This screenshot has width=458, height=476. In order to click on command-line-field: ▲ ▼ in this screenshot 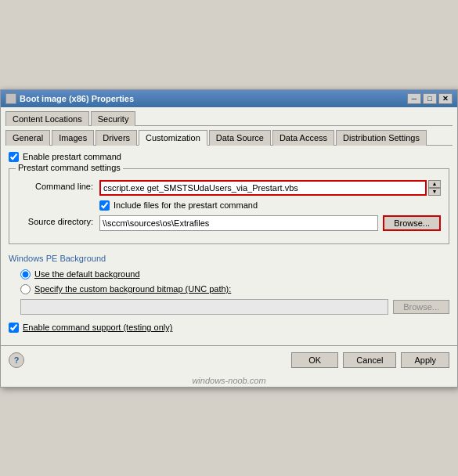, I will do `click(270, 188)`.